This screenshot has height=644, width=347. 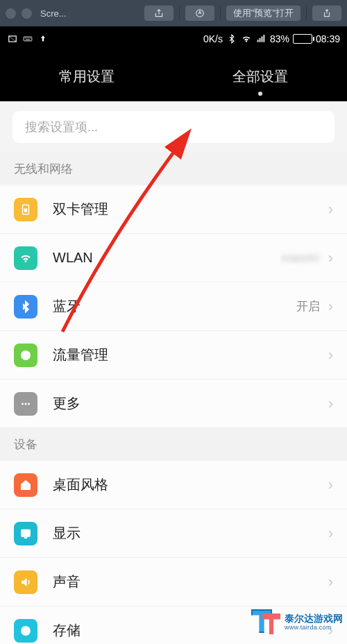 What do you see at coordinates (303, 39) in the screenshot?
I see `battery-icon` at bounding box center [303, 39].